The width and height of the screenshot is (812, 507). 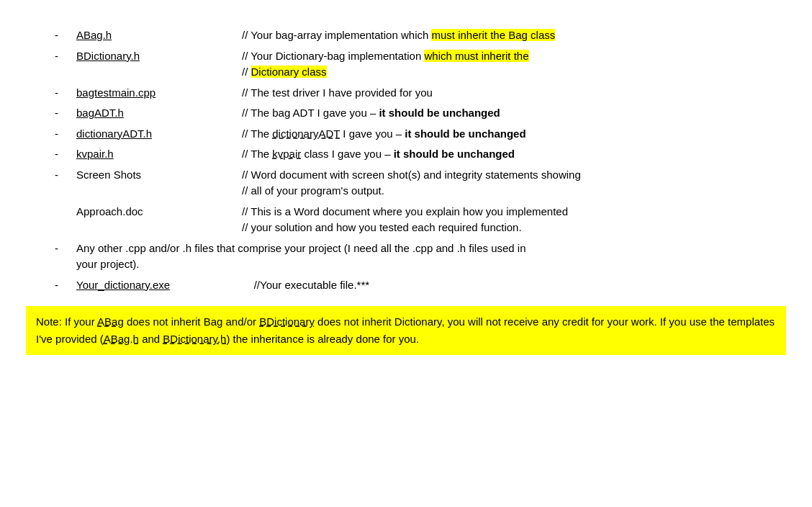 I want to click on bdictionary-h-ref: BDictionary.h, so click(x=194, y=338).